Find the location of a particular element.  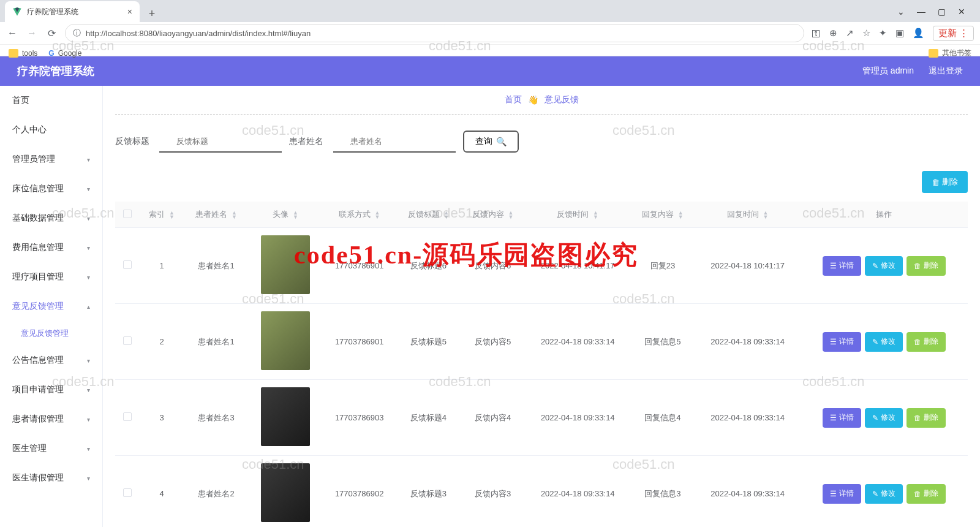

cell-idx: 3 is located at coordinates (162, 418).